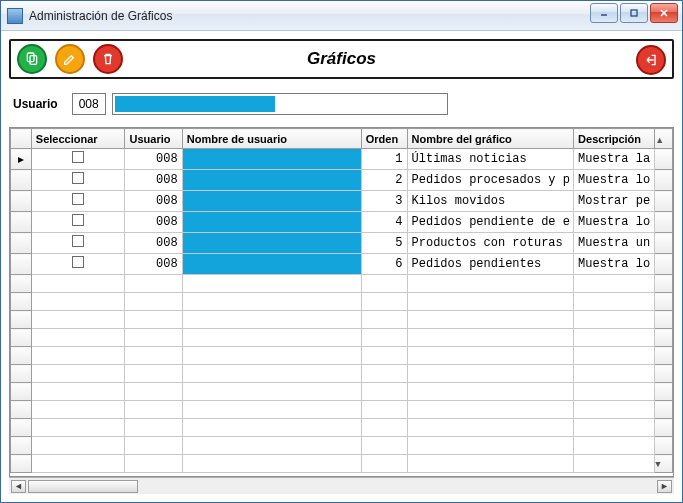 This screenshot has height=503, width=683. I want to click on user-code-input, so click(89, 104).